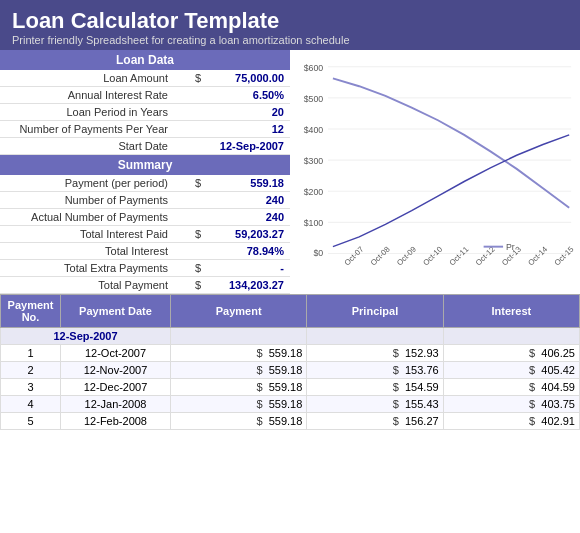  Describe the element at coordinates (246, 268) in the screenshot. I see `row-value: -` at that location.